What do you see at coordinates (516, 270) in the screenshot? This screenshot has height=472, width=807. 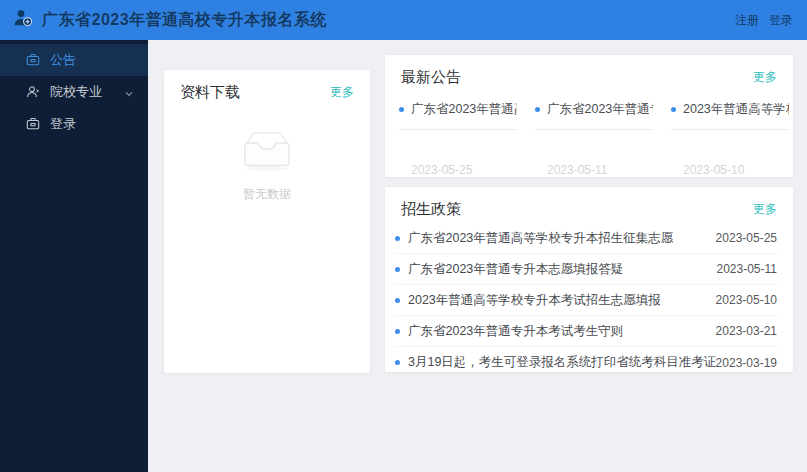 I see `policy-title: 广东省2023年普通专升本志愿填报答疑` at bounding box center [516, 270].